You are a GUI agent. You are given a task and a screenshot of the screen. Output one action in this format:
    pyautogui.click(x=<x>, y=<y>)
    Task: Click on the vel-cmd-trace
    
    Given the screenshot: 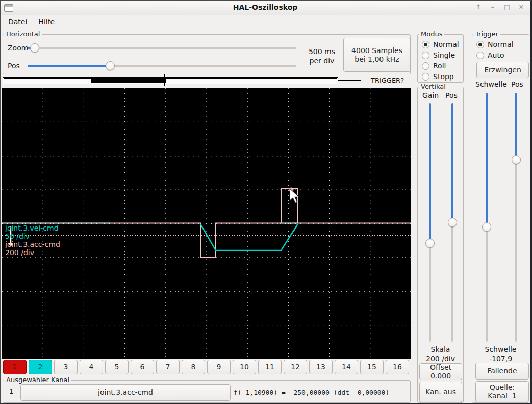 What is the action you would take?
    pyautogui.click(x=249, y=237)
    